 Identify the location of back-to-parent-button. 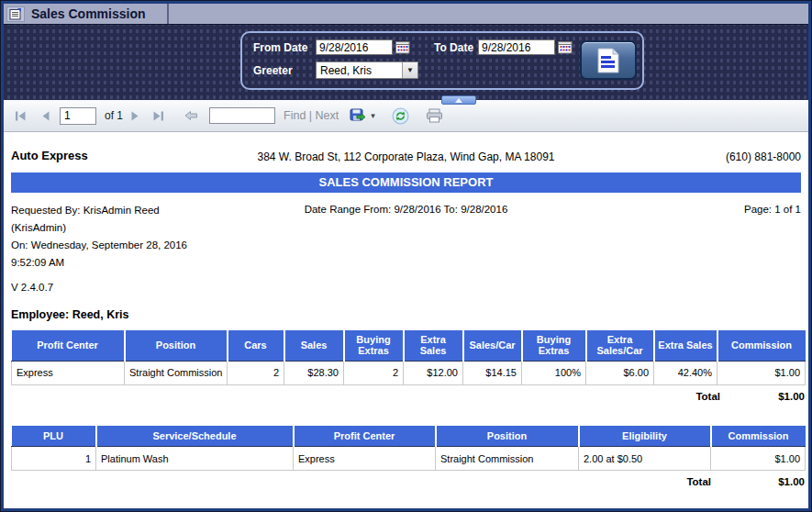
(191, 116).